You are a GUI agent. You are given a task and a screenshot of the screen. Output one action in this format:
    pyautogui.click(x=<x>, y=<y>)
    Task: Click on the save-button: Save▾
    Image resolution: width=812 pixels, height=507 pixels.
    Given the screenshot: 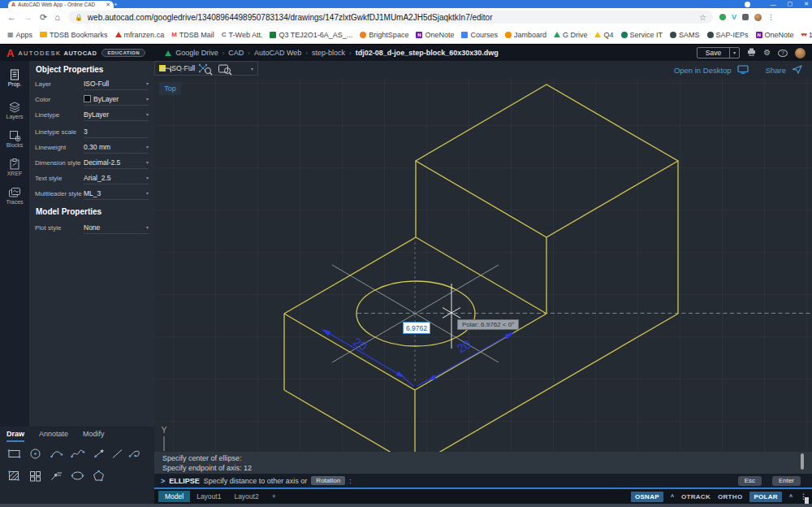 What is the action you would take?
    pyautogui.click(x=718, y=53)
    